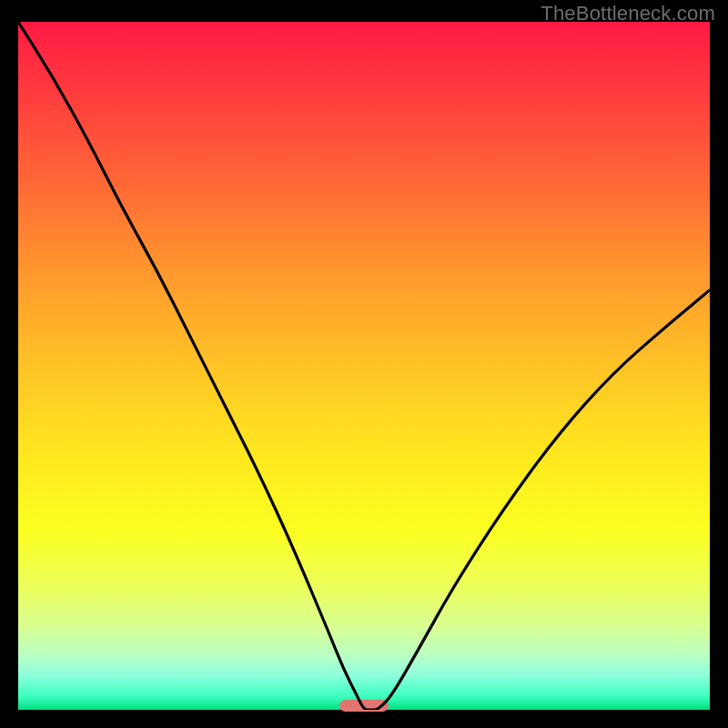 This screenshot has width=728, height=728. Describe the element at coordinates (628, 14) in the screenshot. I see `watermark-text: TheBottleneck.com` at that location.